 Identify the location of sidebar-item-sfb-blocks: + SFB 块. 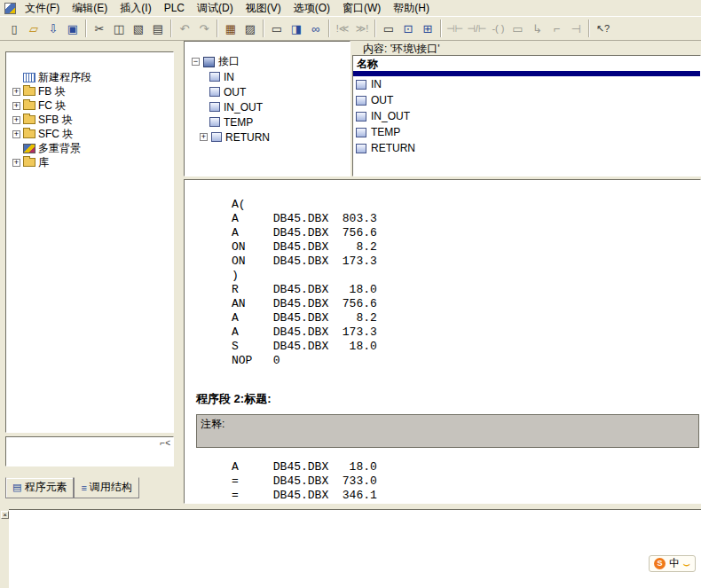
(90, 120).